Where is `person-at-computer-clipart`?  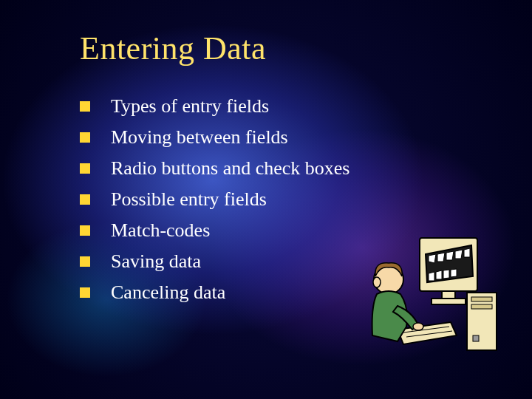 person-at-computer-clipart is located at coordinates (429, 295).